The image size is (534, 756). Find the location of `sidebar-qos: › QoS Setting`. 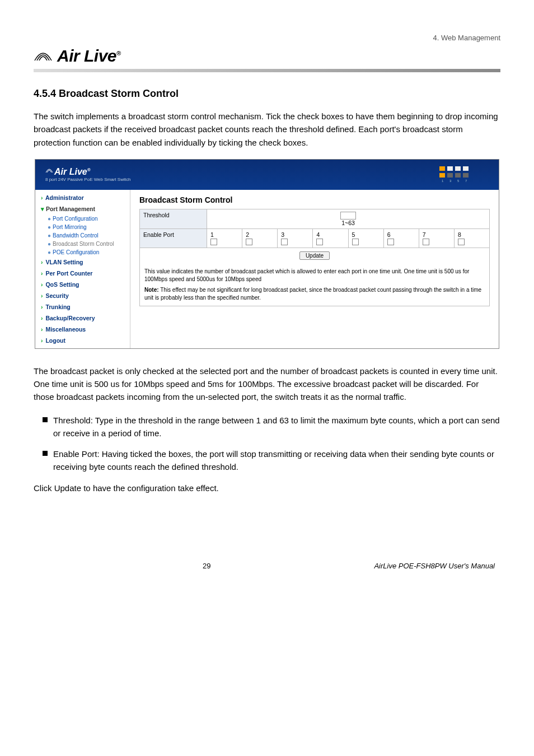

sidebar-qos: › QoS Setting is located at coordinates (83, 284).